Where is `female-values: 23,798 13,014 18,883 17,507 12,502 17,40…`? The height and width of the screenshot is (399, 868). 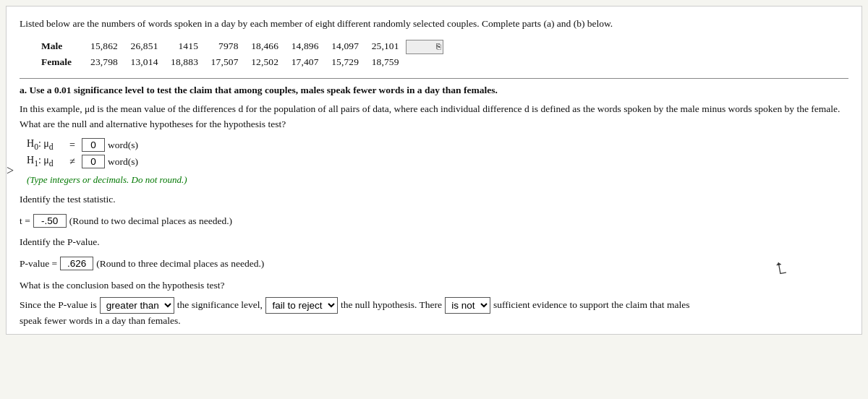
female-values: 23,798 13,014 18,883 17,507 12,502 17,40… is located at coordinates (244, 62).